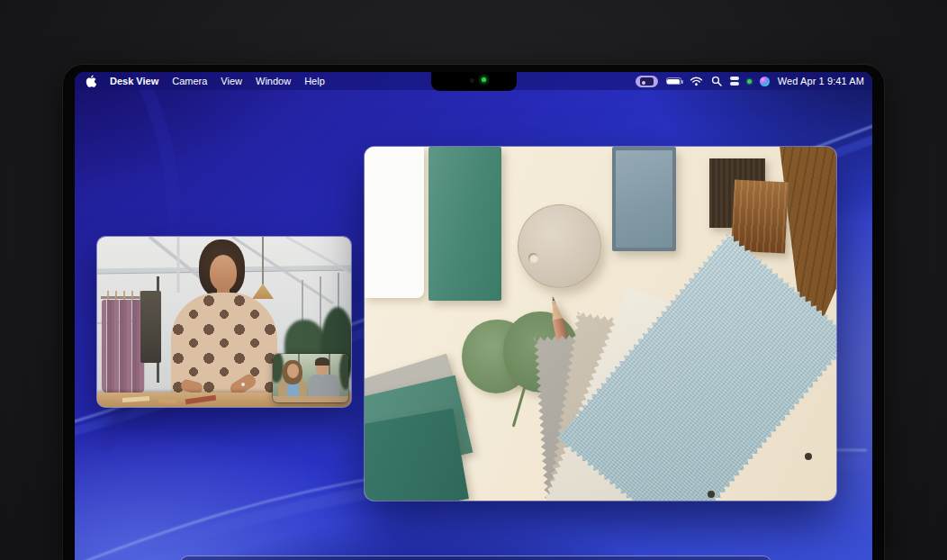  What do you see at coordinates (243, 384) in the screenshot?
I see `silver-ring` at bounding box center [243, 384].